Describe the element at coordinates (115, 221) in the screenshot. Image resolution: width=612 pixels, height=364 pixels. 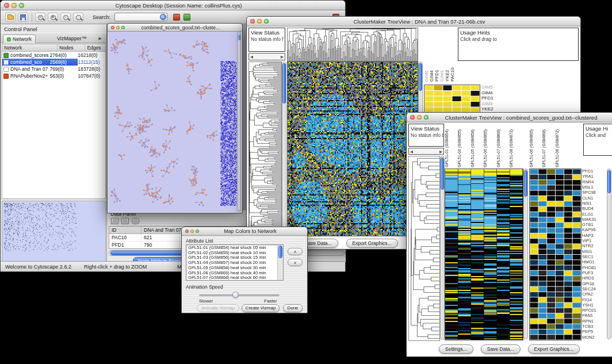
I see `attribute-select-icon` at that location.